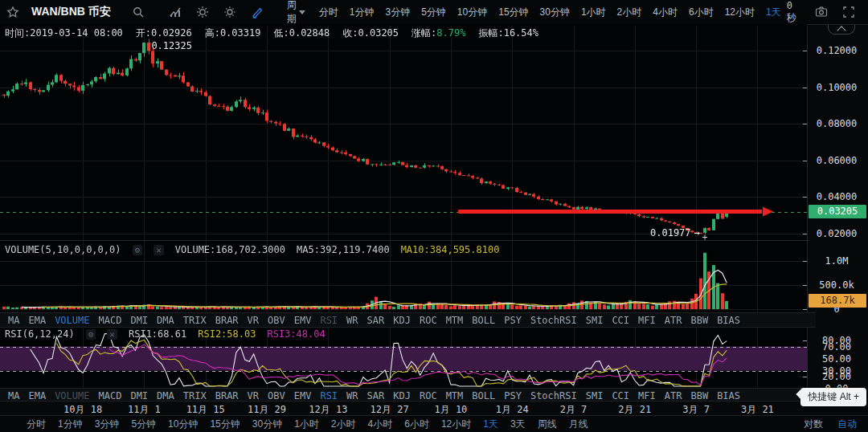 The height and width of the screenshot is (432, 868). I want to click on vol-tab-1: EMA, so click(37, 320).